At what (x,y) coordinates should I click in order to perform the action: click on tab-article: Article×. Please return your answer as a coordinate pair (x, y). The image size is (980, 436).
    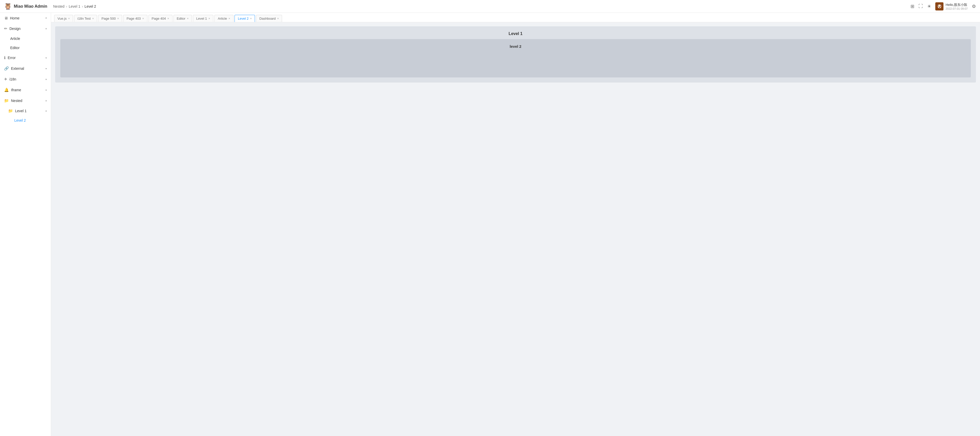
    Looking at the image, I should click on (224, 18).